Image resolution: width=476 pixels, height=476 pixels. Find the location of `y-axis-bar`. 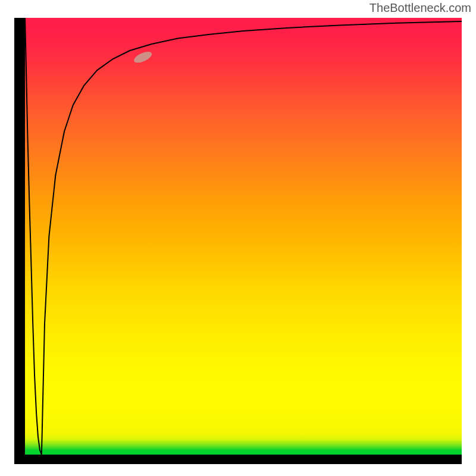

y-axis-bar is located at coordinates (20, 238).